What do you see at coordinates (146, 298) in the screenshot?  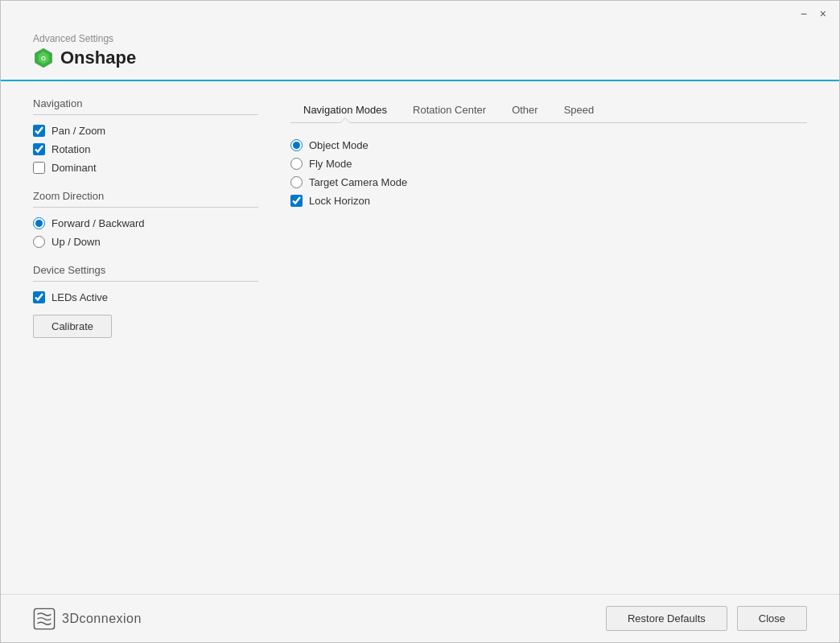 I see `leds-active-row: LEDs Active` at bounding box center [146, 298].